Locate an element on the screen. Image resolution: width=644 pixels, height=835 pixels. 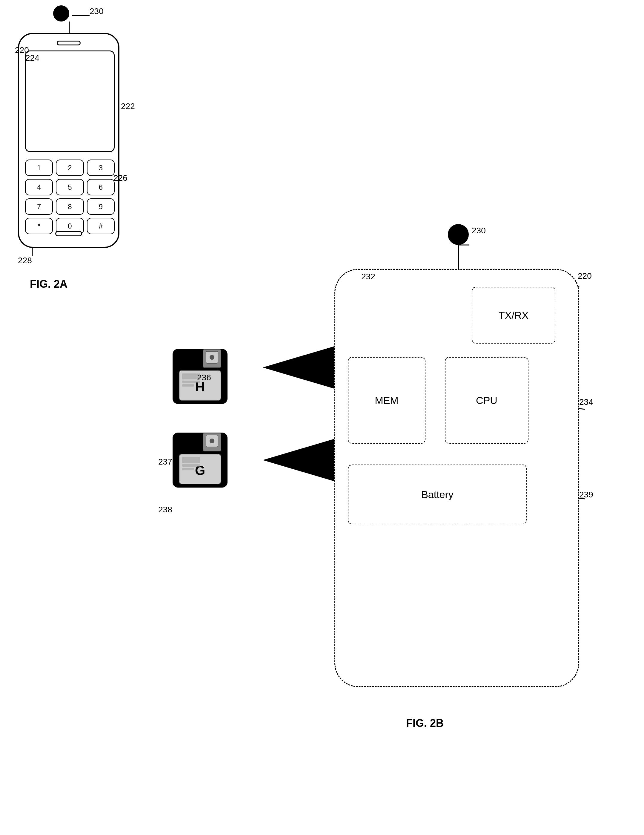
label-239: 239 is located at coordinates (586, 495).